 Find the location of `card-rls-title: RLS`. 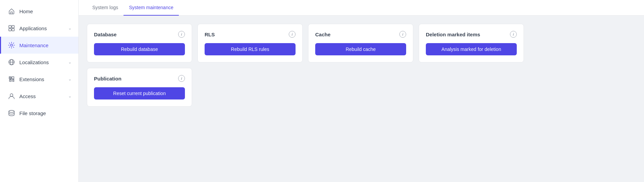

card-rls-title: RLS is located at coordinates (210, 35).